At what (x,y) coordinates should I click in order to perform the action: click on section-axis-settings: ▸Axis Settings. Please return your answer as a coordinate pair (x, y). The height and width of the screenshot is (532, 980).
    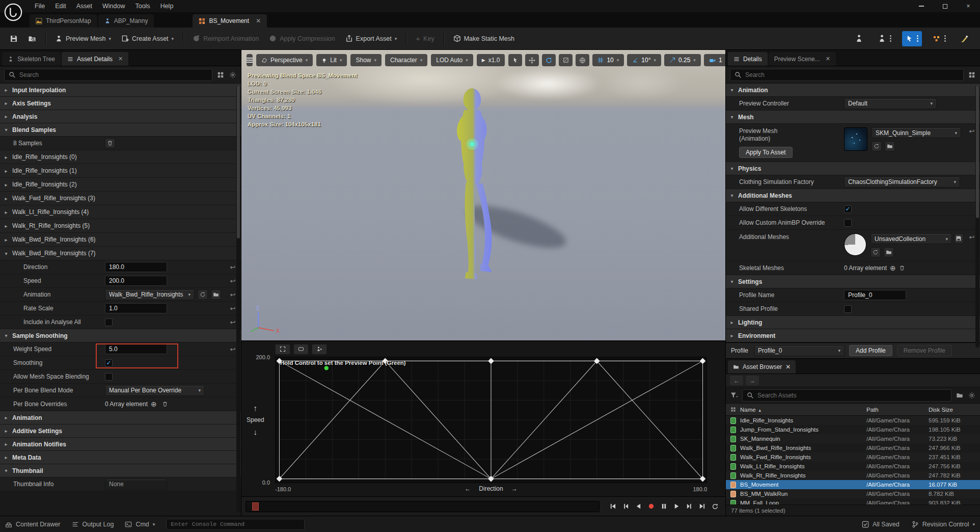
    Looking at the image, I should click on (120, 103).